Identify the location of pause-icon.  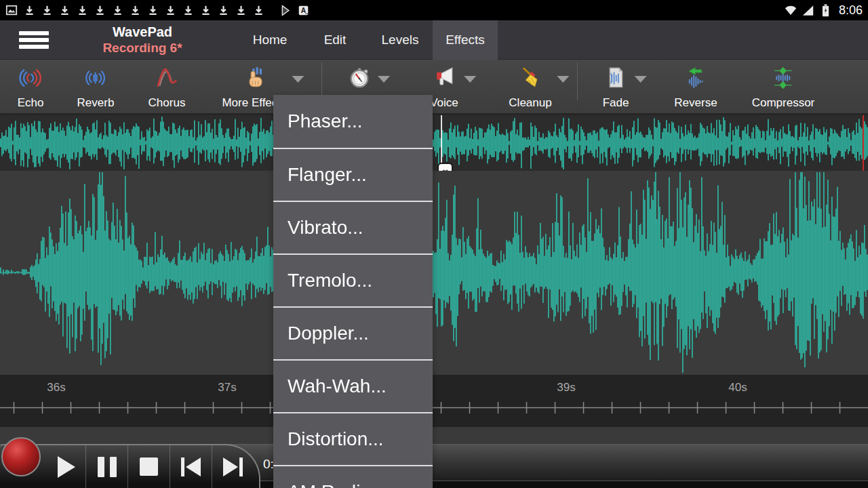
(107, 467).